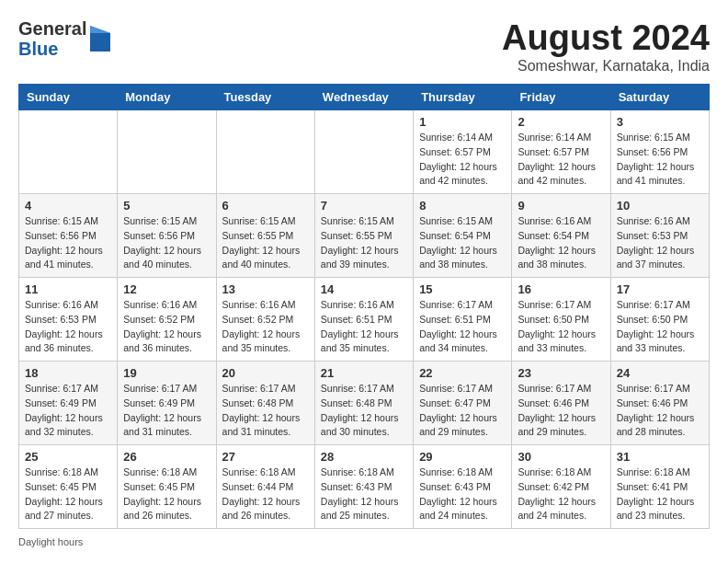  I want to click on day-number: 2, so click(561, 121).